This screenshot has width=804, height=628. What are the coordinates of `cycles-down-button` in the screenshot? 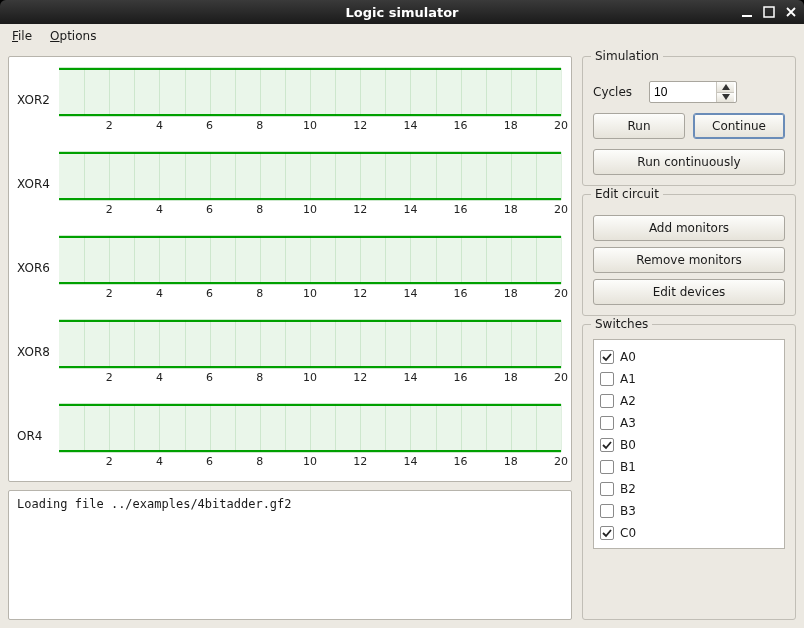 It's located at (726, 98).